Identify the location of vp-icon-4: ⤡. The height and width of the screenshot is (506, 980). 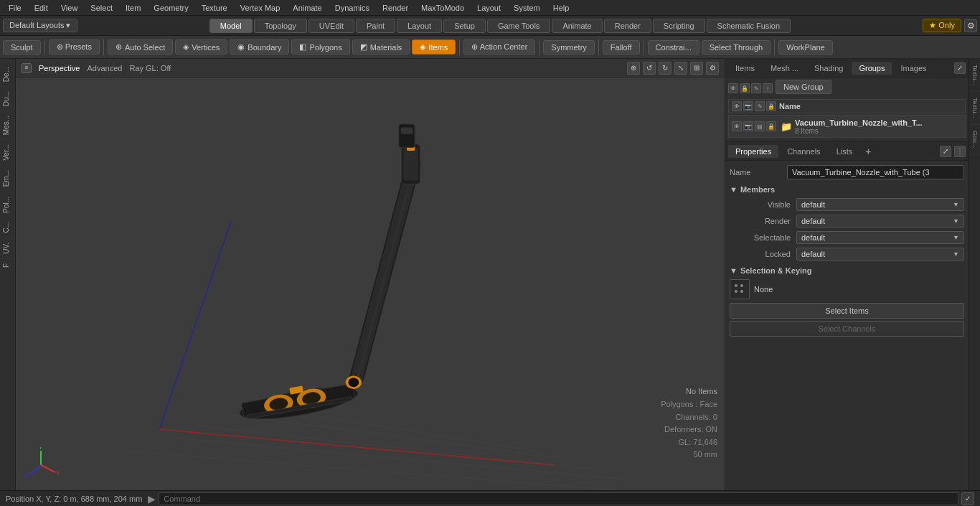
(681, 68).